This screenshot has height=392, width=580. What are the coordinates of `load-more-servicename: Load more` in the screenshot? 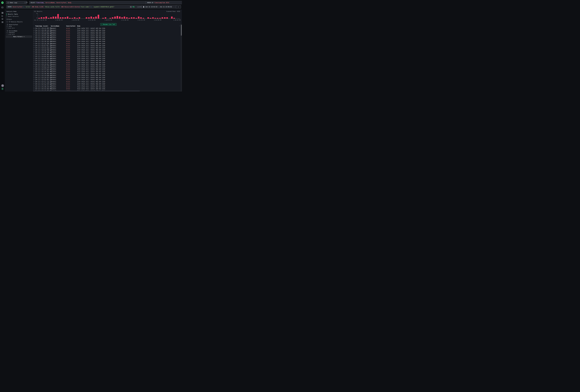 It's located at (10, 34).